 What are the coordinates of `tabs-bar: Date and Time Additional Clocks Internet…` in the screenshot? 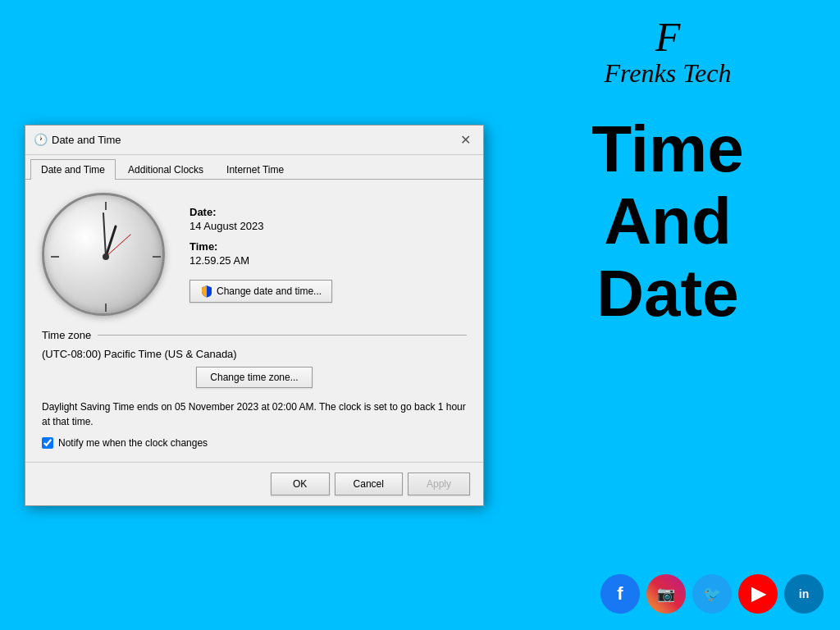 It's located at (254, 167).